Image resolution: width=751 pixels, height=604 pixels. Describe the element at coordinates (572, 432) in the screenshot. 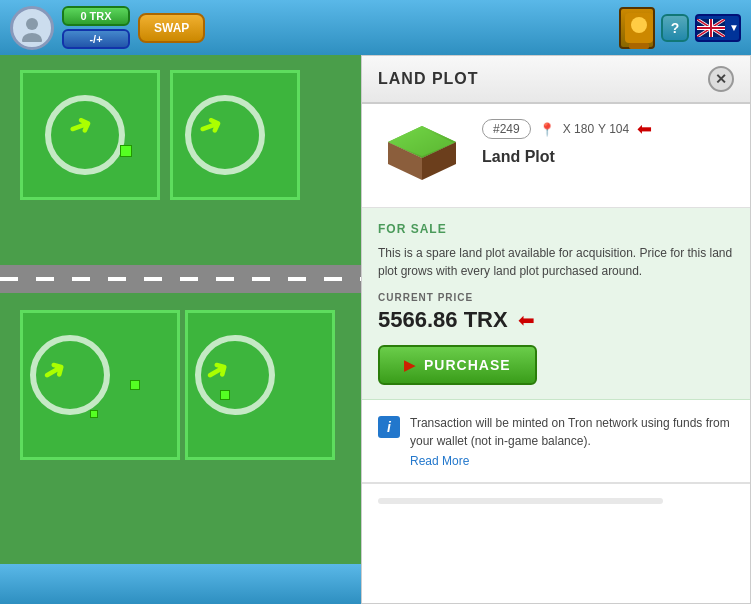

I see `transaction-text: Transaction will be minted on Tron netwo…` at that location.